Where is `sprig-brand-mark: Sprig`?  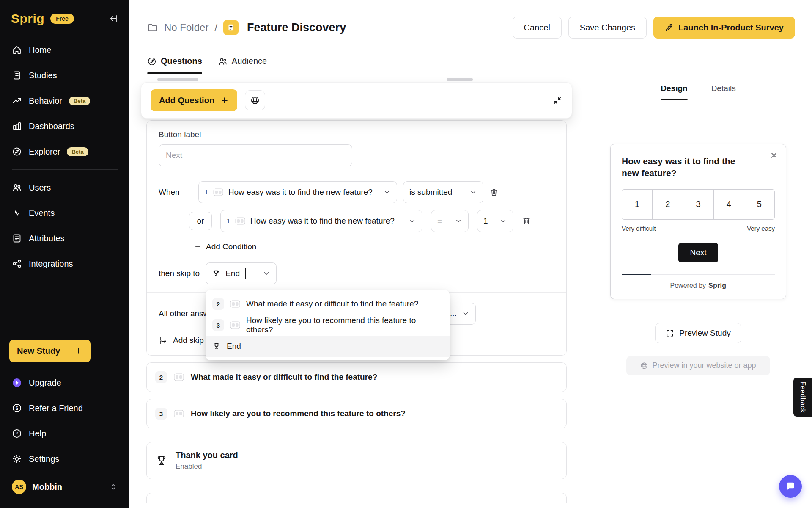
sprig-brand-mark: Sprig is located at coordinates (717, 285).